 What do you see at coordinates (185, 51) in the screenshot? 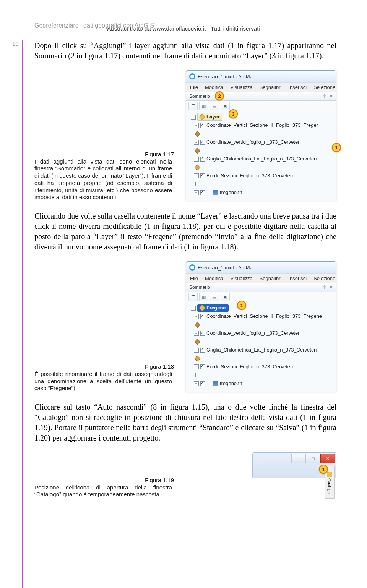
I see `paragraph-1: Dopo il click su “Aggiungi” i layer aggi…` at bounding box center [185, 51].